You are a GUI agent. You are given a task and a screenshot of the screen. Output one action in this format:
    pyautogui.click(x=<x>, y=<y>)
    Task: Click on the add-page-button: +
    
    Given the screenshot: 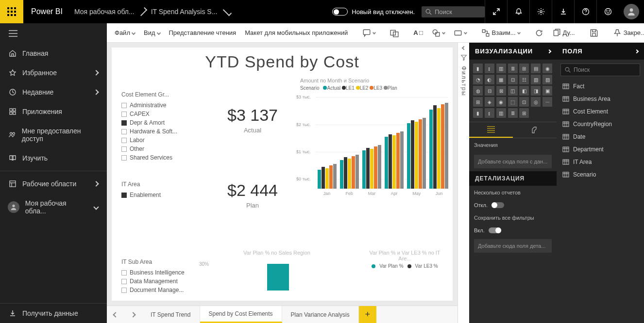 What is the action you would take?
    pyautogui.click(x=368, y=314)
    